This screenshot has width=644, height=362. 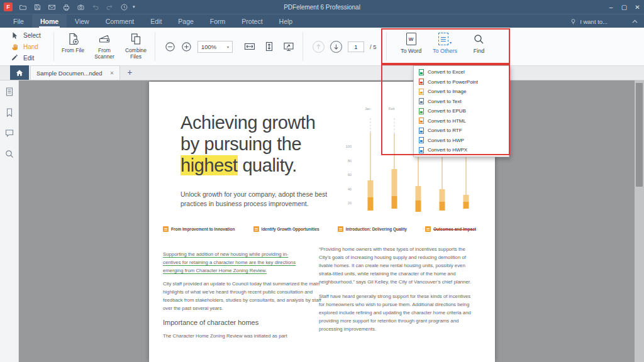 What do you see at coordinates (350, 161) in the screenshot?
I see `y-tick-label: 80` at bounding box center [350, 161].